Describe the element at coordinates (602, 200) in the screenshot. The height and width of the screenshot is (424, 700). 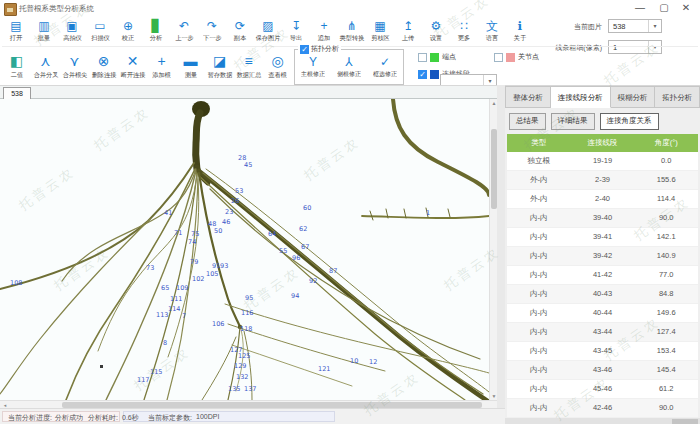
I see `table-row: 外-内2-40114.4` at that location.